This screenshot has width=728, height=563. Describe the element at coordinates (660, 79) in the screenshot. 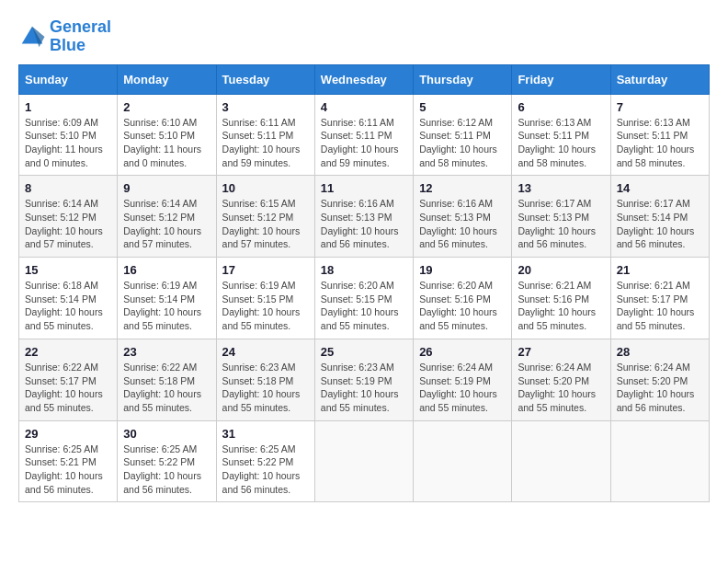

I see `calendar-header-saturday: Saturday` at that location.